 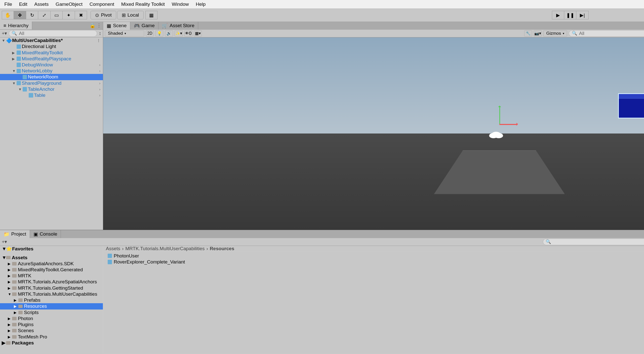 What do you see at coordinates (159, 33) in the screenshot?
I see `lighting-toggle: 💡` at bounding box center [159, 33].